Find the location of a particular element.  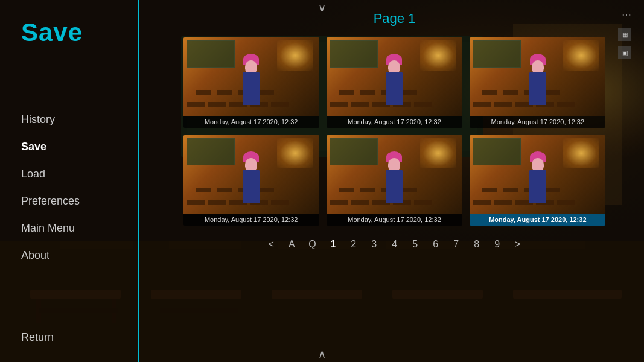

sidebar-item-save: Save is located at coordinates (69, 147).